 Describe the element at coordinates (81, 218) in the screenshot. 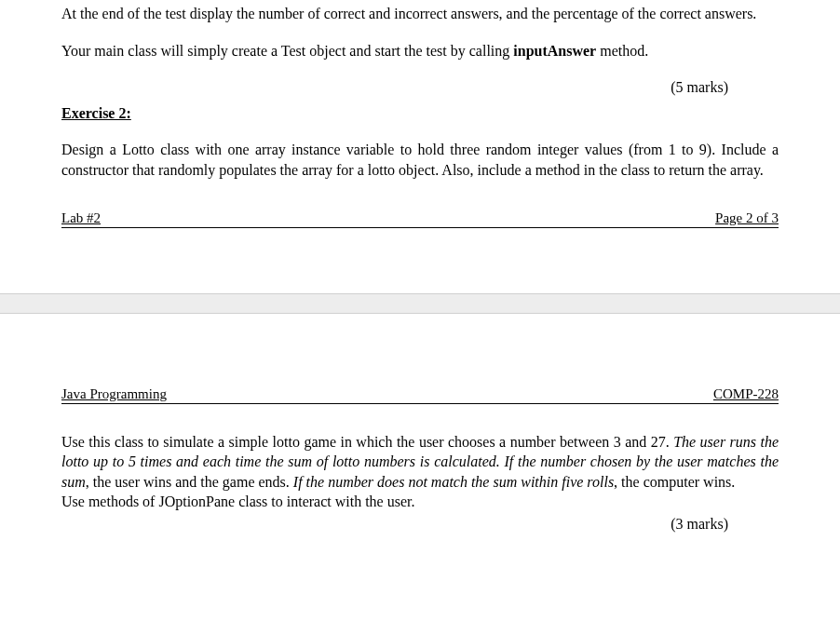

I see `footer-lab-number: Lab #2` at that location.